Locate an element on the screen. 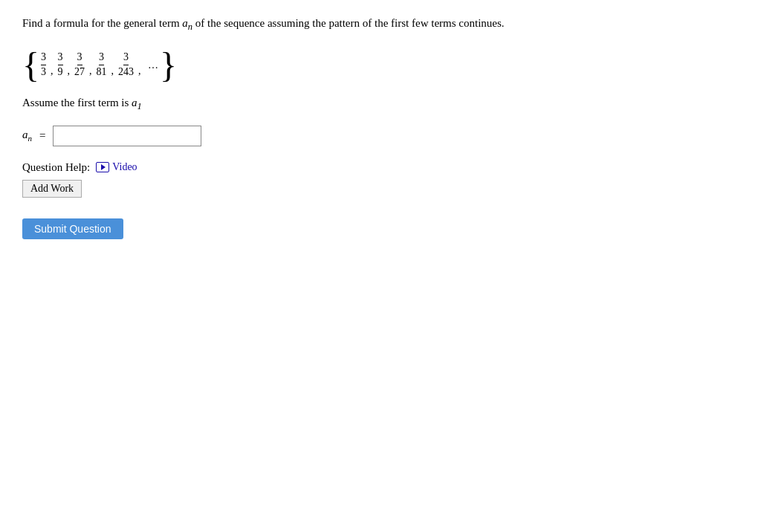  answer-row: an = is located at coordinates (380, 136).